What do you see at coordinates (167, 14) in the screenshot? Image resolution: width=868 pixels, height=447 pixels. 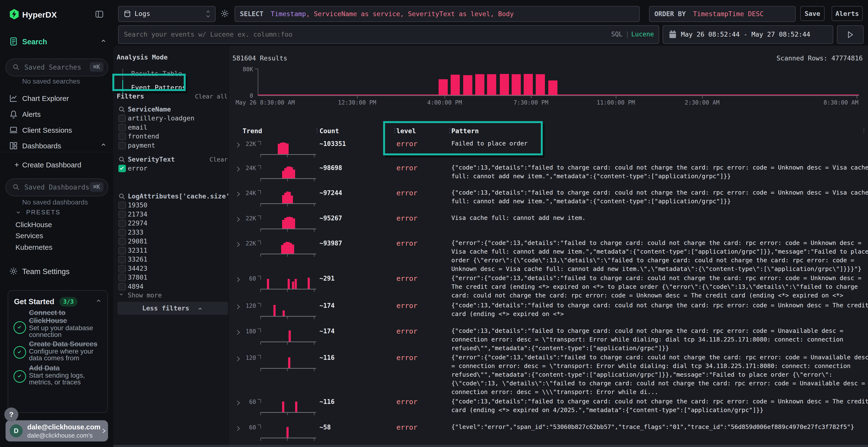 I see `source-select: Logs` at bounding box center [167, 14].